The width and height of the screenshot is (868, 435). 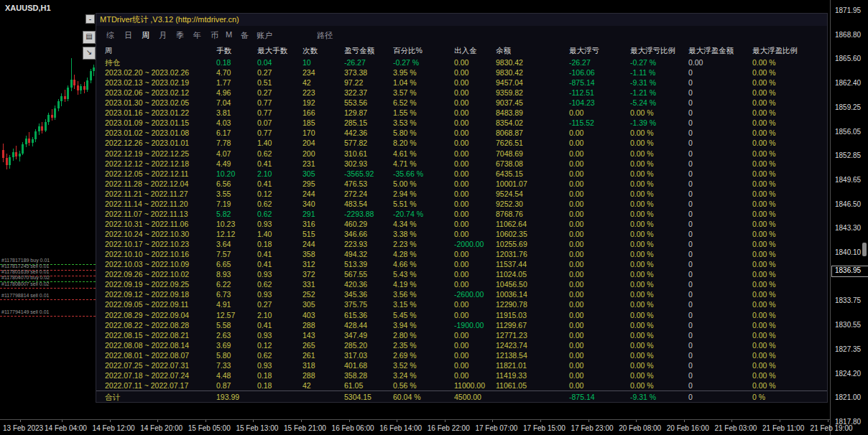 I want to click on value-cell: 4.71 %, so click(x=405, y=164).